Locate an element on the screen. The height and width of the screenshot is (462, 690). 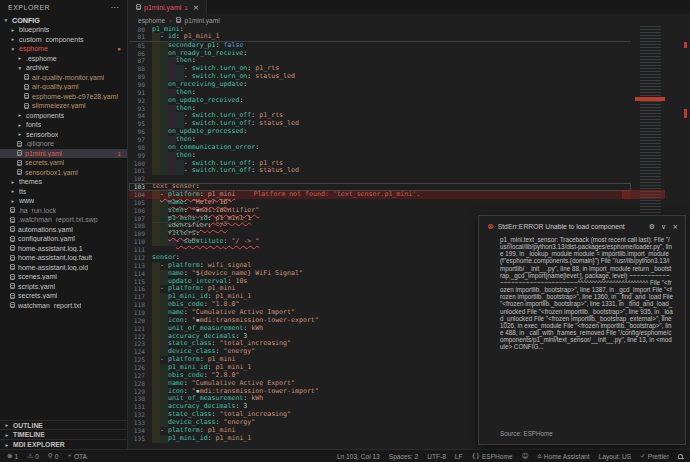
code-line-102: 102 is located at coordinates (380, 179).